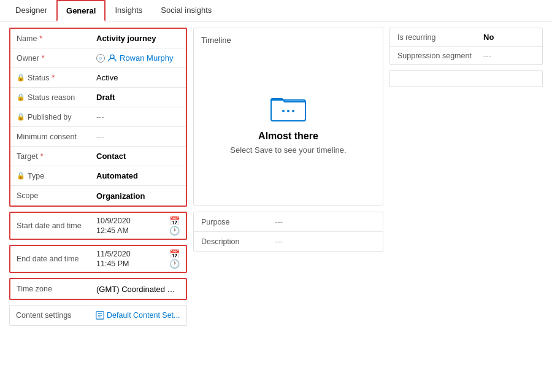  Describe the element at coordinates (98, 137) in the screenshot. I see `min-consent-row: Minimum consent ---` at that location.